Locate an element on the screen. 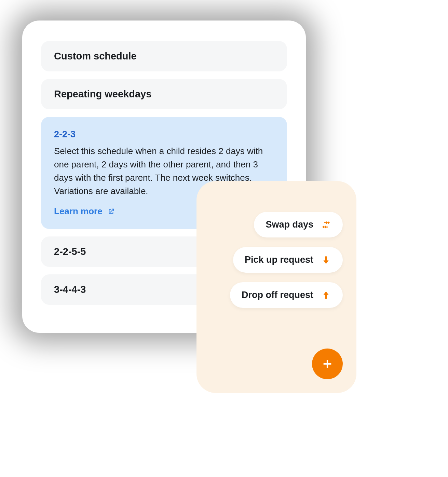  dropoff-request-button: Drop off request is located at coordinates (286, 295).